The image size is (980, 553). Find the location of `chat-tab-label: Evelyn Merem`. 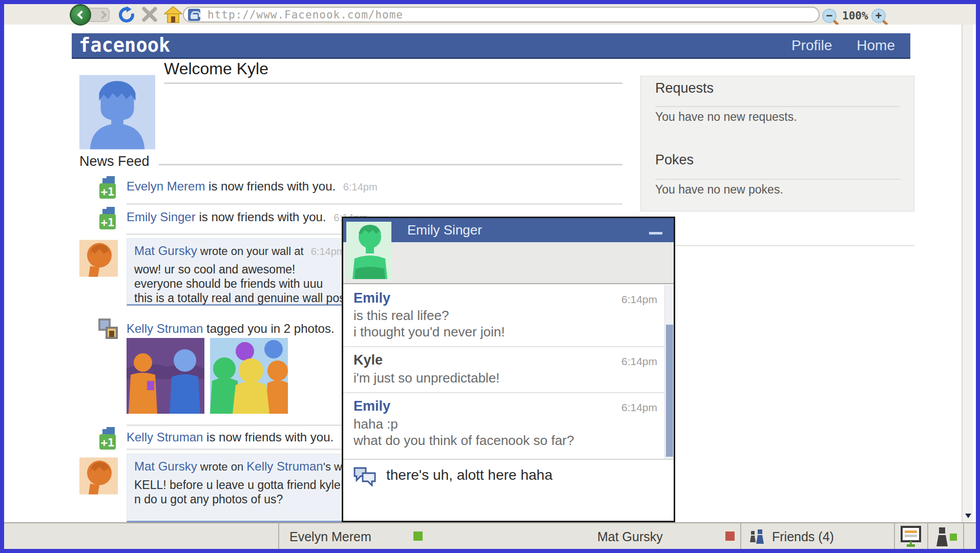

chat-tab-label: Evelyn Merem is located at coordinates (330, 537).